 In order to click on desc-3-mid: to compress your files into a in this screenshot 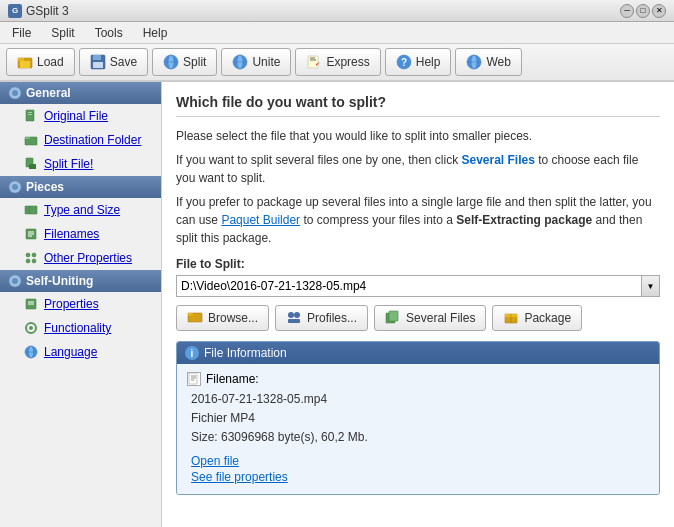, I will do `click(378, 220)`.